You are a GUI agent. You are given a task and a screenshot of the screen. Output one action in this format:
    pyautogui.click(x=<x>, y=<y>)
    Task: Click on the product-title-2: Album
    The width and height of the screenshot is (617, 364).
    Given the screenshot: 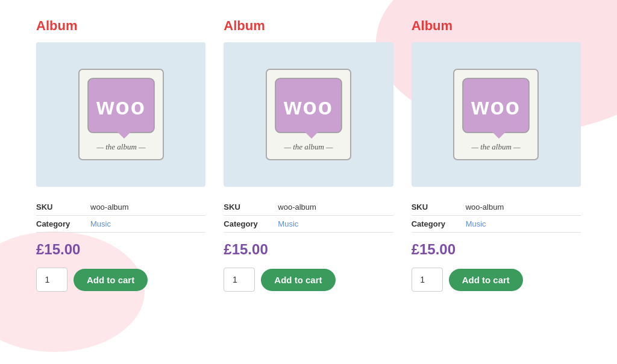 What is the action you would take?
    pyautogui.click(x=308, y=26)
    